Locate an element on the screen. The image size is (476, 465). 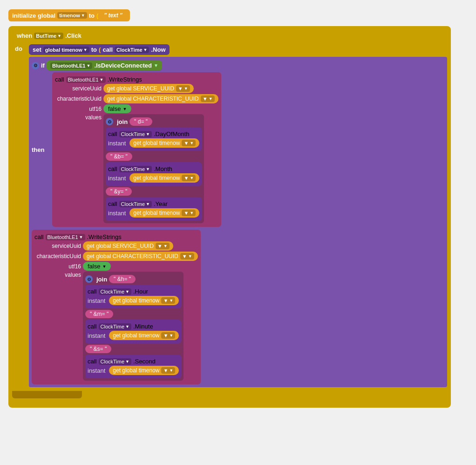
when-text: when is located at coordinates (24, 35).